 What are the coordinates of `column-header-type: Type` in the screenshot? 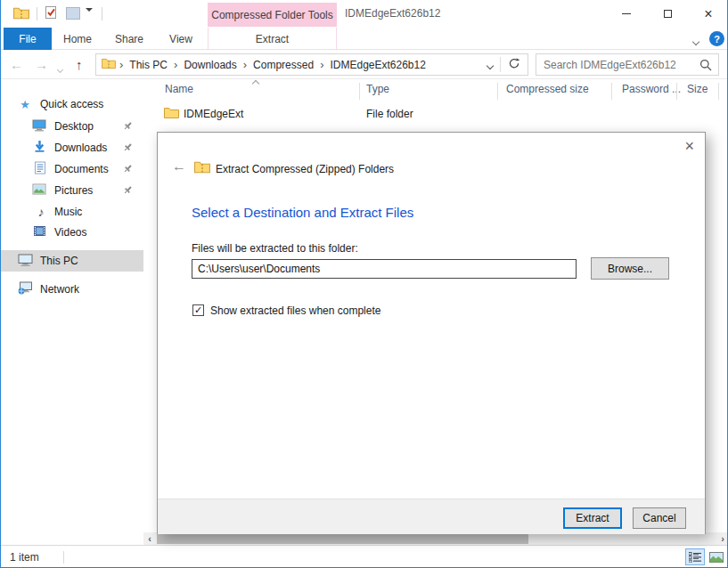 It's located at (378, 89).